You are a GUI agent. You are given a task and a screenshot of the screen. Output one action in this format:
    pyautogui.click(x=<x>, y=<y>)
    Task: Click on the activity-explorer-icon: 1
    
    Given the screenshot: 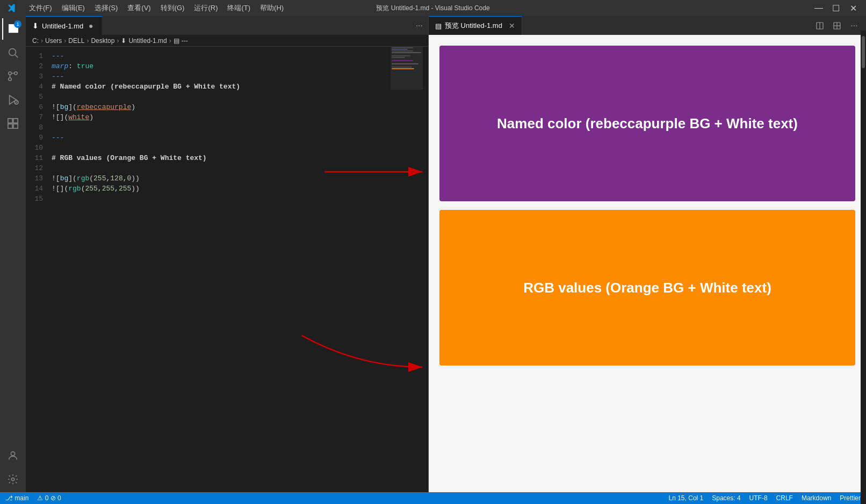 What is the action you would take?
    pyautogui.click(x=13, y=29)
    